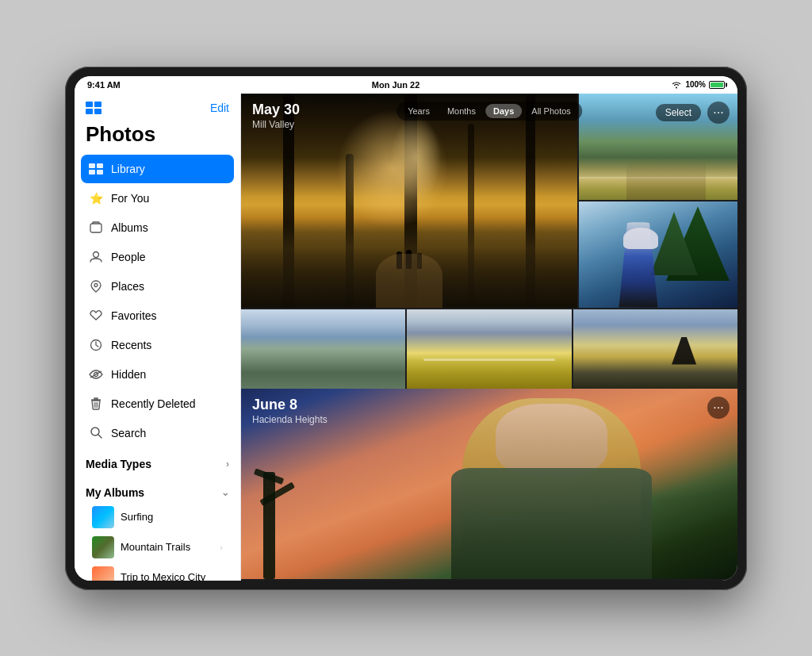 The image size is (812, 656). What do you see at coordinates (96, 228) in the screenshot?
I see `albums-icon` at bounding box center [96, 228].